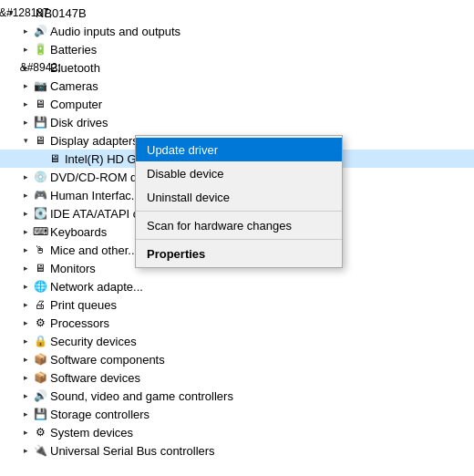 This screenshot has height=476, width=474. I want to click on menu-item-properties: Properties, so click(239, 254).